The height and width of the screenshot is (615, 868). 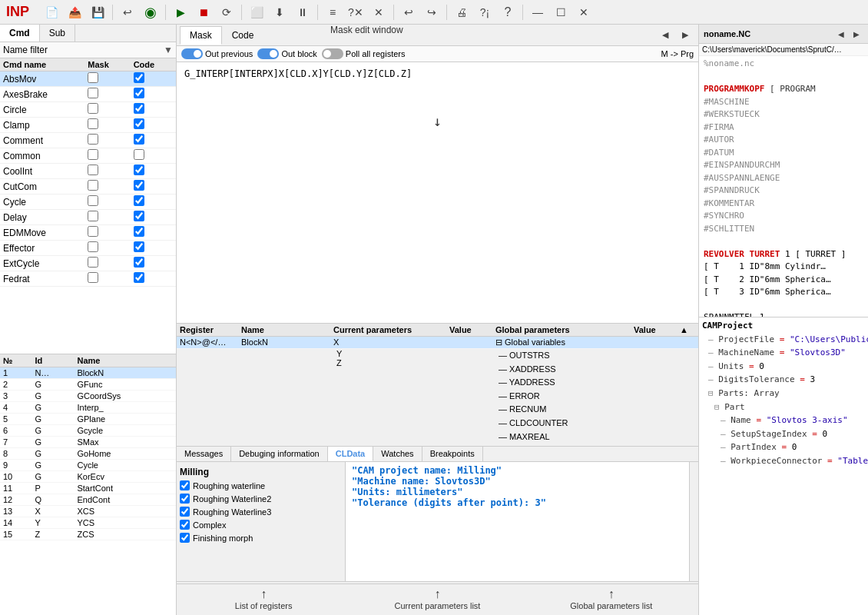 What do you see at coordinates (201, 35) in the screenshot?
I see `tab-mask: Mask` at bounding box center [201, 35].